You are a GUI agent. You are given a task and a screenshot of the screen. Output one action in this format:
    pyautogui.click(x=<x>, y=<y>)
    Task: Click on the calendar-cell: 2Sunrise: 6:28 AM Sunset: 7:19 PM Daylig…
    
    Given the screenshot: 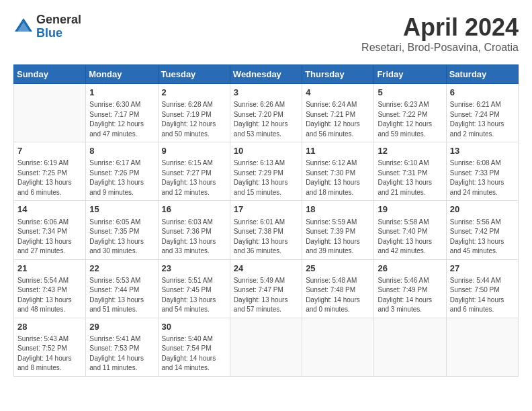 What is the action you would take?
    pyautogui.click(x=193, y=113)
    